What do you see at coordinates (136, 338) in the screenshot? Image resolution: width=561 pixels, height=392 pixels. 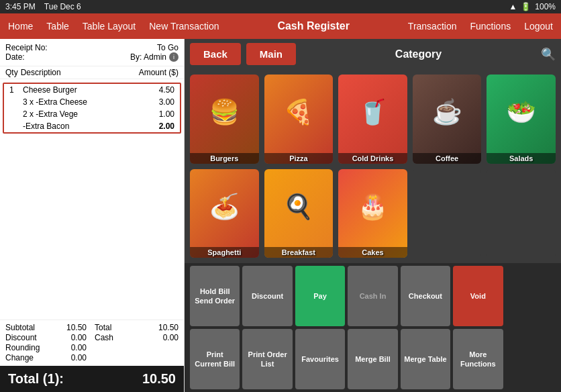 I see `cash-col: Cash 0.00` at bounding box center [136, 338].